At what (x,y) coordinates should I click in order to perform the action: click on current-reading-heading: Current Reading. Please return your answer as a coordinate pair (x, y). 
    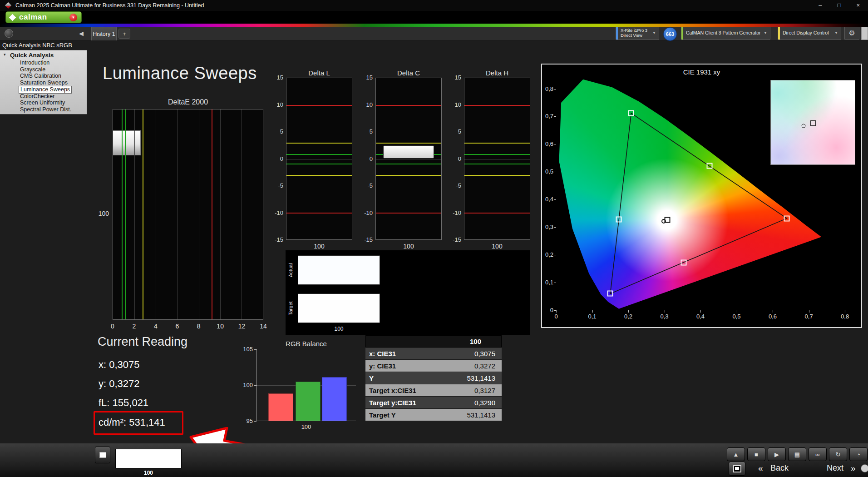
    Looking at the image, I should click on (143, 342).